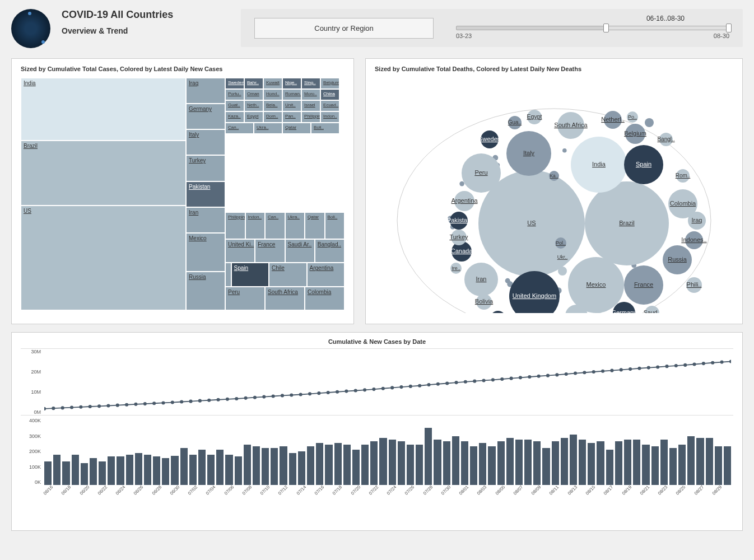 This screenshot has width=754, height=560. I want to click on treemap-cell: Israel, so click(311, 106).